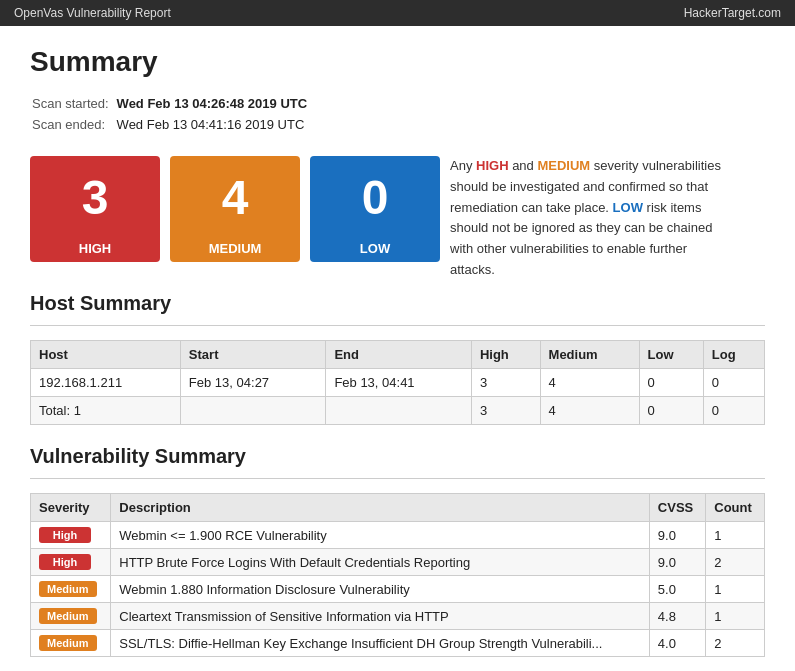  I want to click on summary-title: Summary, so click(398, 62).